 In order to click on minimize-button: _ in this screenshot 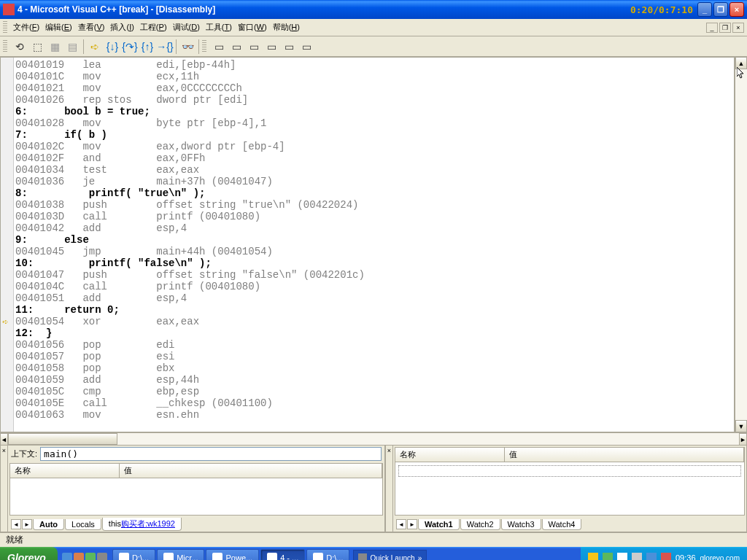, I will do `click(705, 9)`.